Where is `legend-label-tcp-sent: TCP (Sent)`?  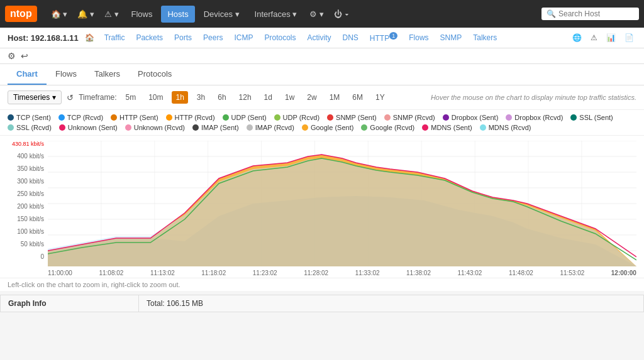 legend-label-tcp-sent: TCP (Sent) is located at coordinates (34, 117).